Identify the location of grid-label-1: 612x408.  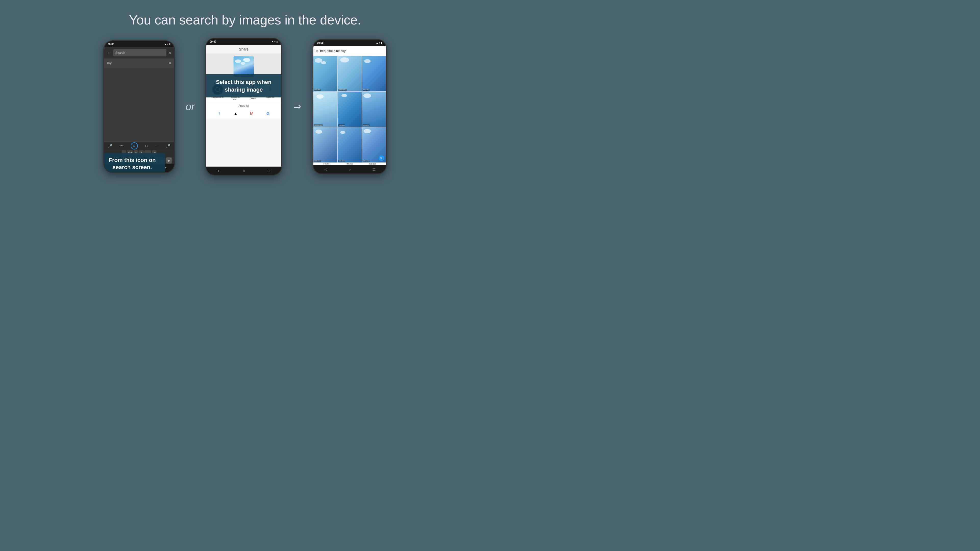
(317, 90).